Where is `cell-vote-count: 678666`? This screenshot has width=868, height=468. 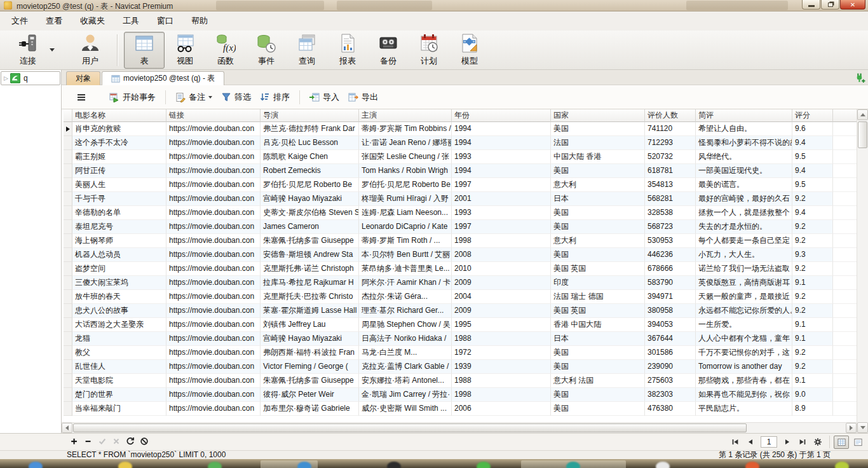
cell-vote-count: 678666 is located at coordinates (670, 269).